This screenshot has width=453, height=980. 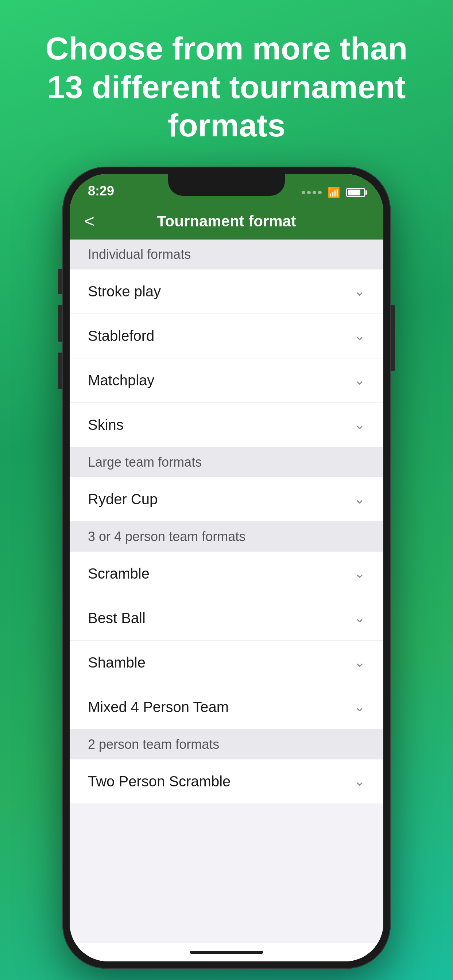 I want to click on section-header-2-person: 2 person team formats, so click(x=226, y=745).